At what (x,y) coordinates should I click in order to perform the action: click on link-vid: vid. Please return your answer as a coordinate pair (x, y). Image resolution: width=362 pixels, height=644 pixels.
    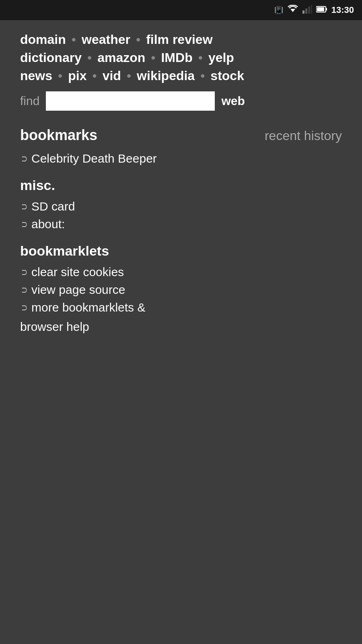
    Looking at the image, I should click on (112, 76).